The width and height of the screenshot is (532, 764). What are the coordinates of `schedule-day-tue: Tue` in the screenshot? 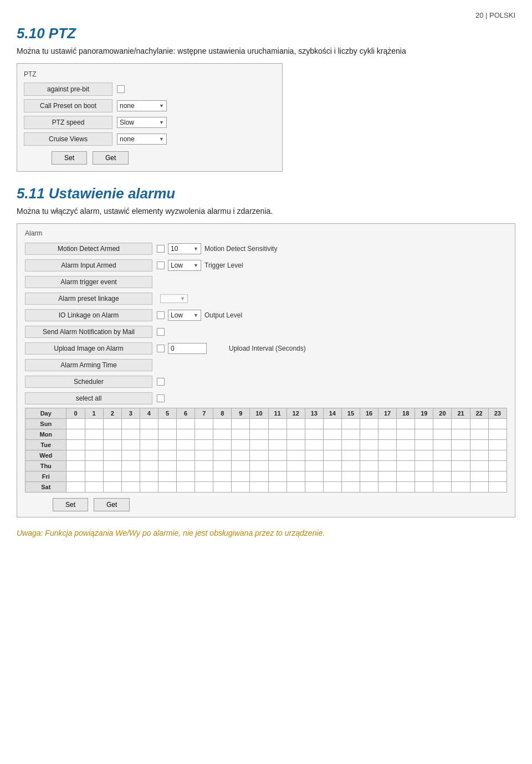 It's located at (46, 445).